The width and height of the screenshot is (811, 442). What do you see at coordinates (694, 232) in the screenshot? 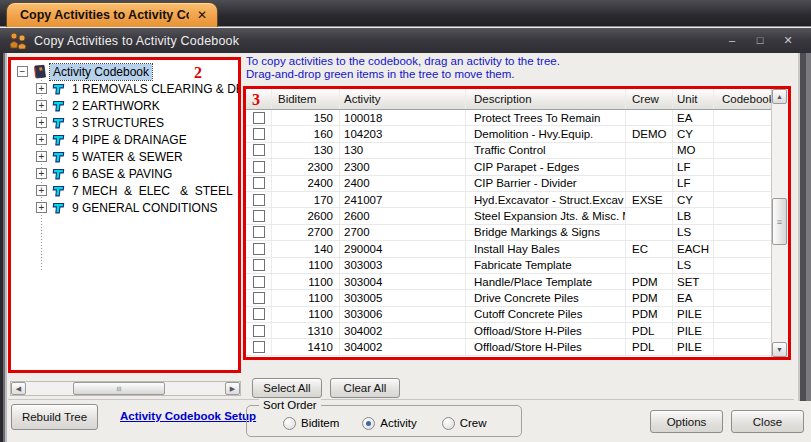
I see `unit-cell: LS` at bounding box center [694, 232].